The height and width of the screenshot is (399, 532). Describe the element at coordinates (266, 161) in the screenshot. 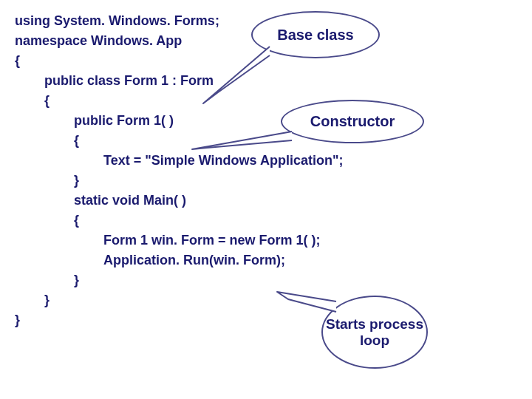

I see `code-line: Text = "Simple Windows Application";` at that location.